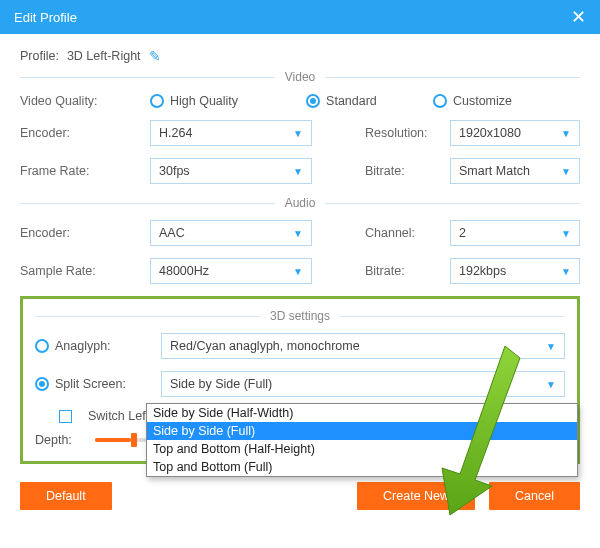 The height and width of the screenshot is (548, 600). What do you see at coordinates (90, 384) in the screenshot?
I see `split-screen-label: Split Screen:` at bounding box center [90, 384].